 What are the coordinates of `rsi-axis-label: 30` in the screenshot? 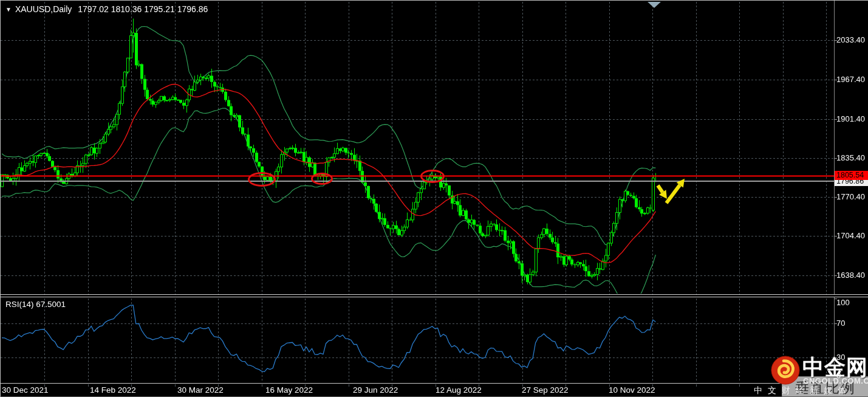 It's located at (841, 357).